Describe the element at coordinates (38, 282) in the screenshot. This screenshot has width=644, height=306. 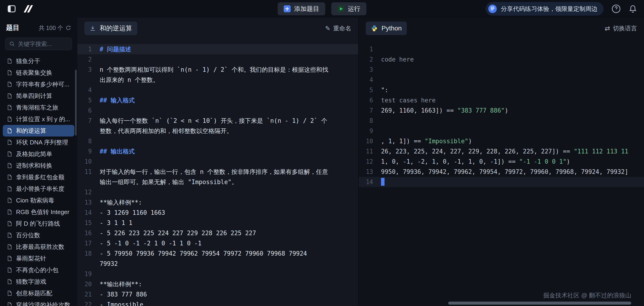
I see `sidebar-item: 猜数字游戏` at that location.